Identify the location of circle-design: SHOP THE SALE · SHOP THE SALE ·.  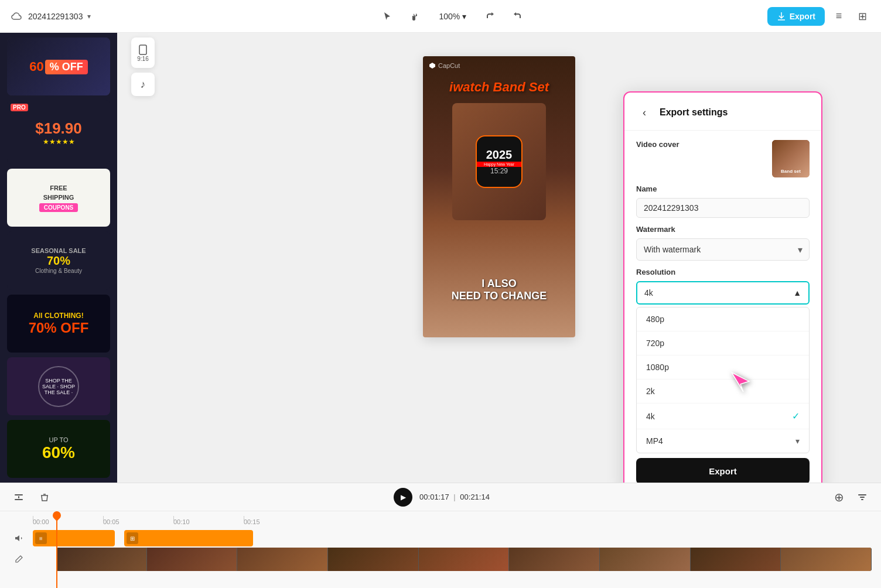
(59, 387).